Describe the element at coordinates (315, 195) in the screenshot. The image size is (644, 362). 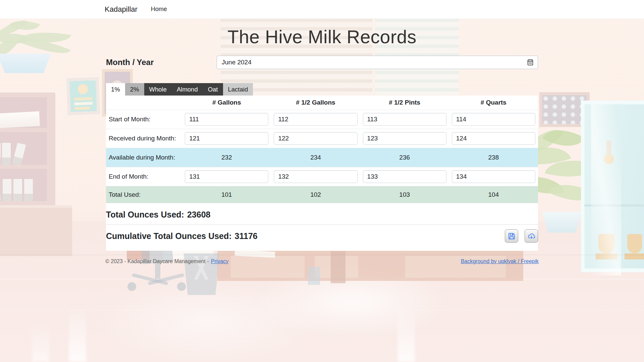
I see `total-used-half-gallons-value: 102` at that location.